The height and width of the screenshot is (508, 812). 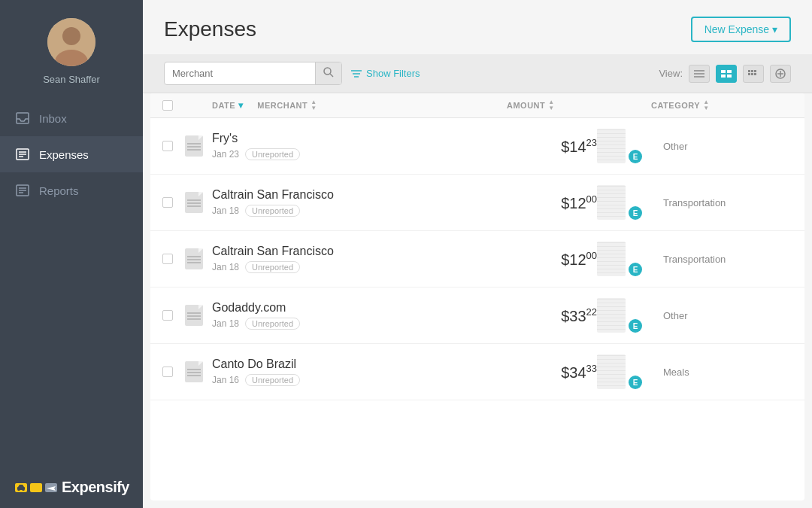 What do you see at coordinates (477, 372) in the screenshot?
I see `table-row: Canto Do Brazil Jan 16 Unreported $3433 …` at bounding box center [477, 372].